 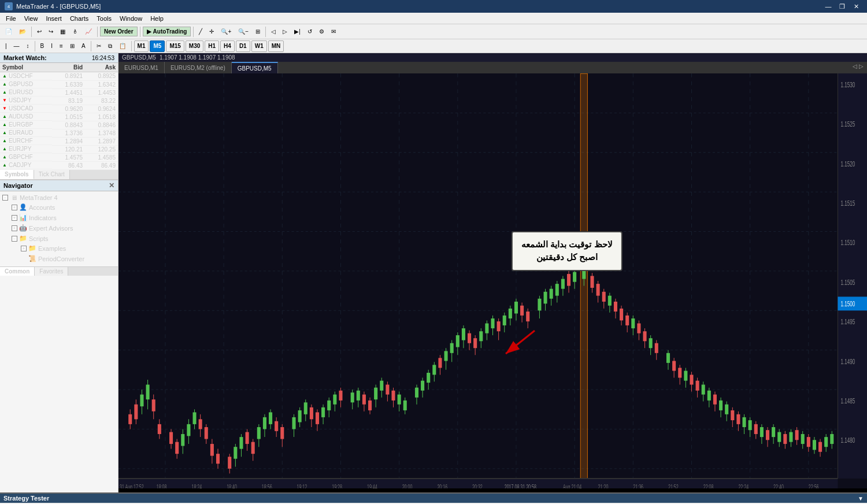 What do you see at coordinates (167, 31) in the screenshot?
I see `auto-trading-button: ▶ AutoTrading` at bounding box center [167, 31].